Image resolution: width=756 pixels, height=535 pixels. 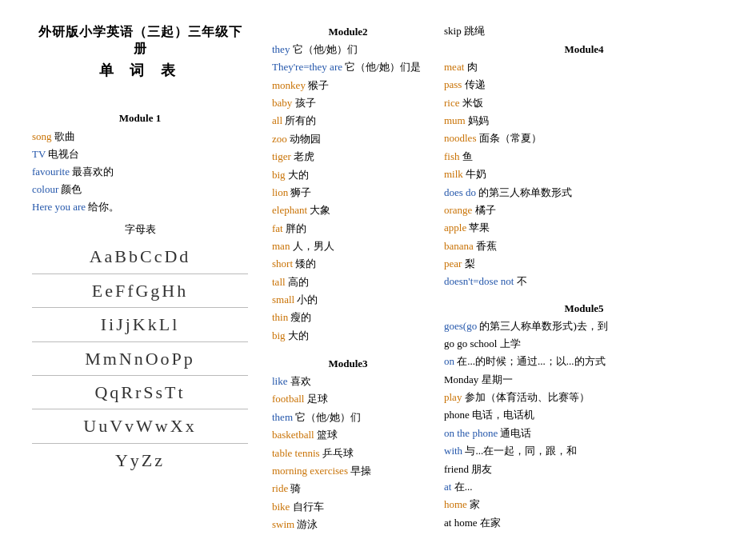 I want to click on module5-words: goes(go 的第三人称单数形式)去，到go go school 上学on 在…, so click(x=584, y=425).